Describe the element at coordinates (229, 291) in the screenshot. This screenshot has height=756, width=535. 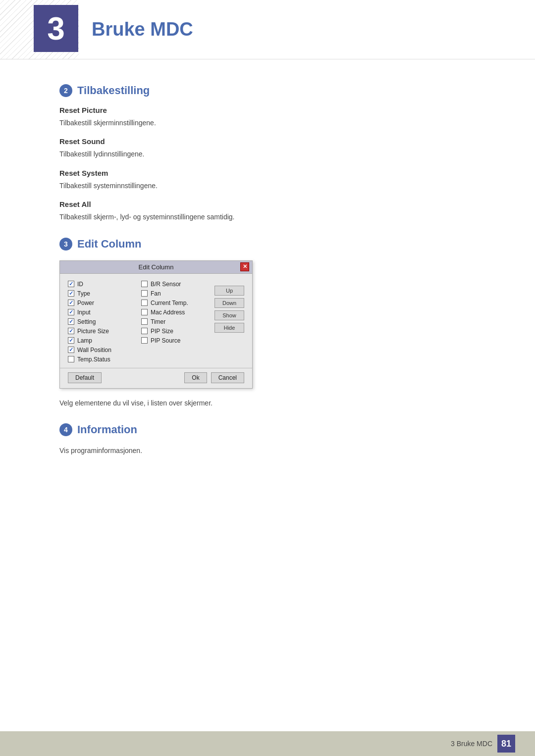
I see `up-button: Up` at that location.